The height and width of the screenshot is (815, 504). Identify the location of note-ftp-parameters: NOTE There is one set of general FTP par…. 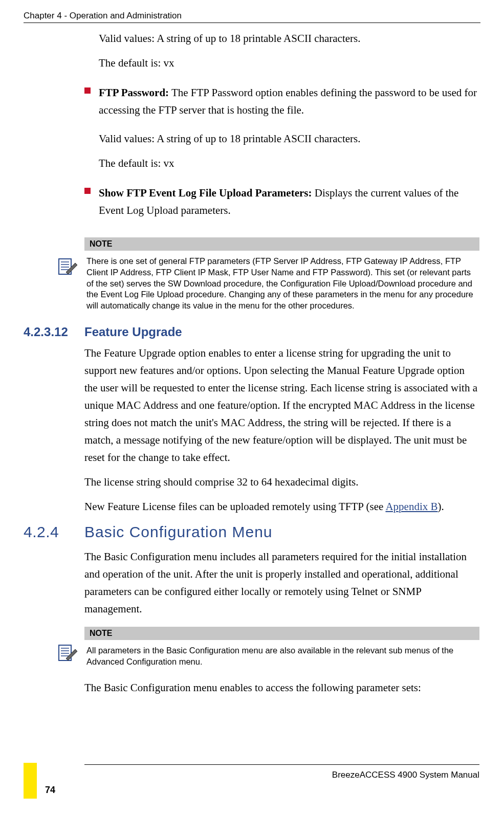
(282, 276).